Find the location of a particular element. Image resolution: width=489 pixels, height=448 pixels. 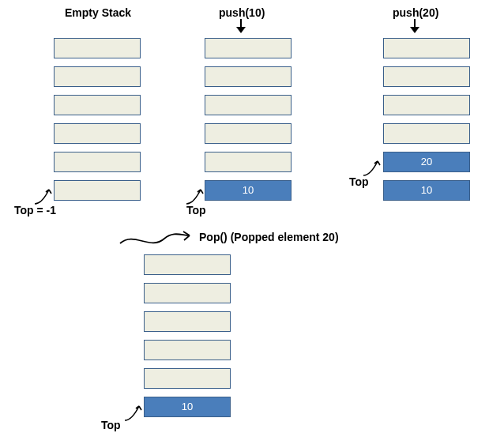

top-label-empty: Top = -1 is located at coordinates (35, 210).